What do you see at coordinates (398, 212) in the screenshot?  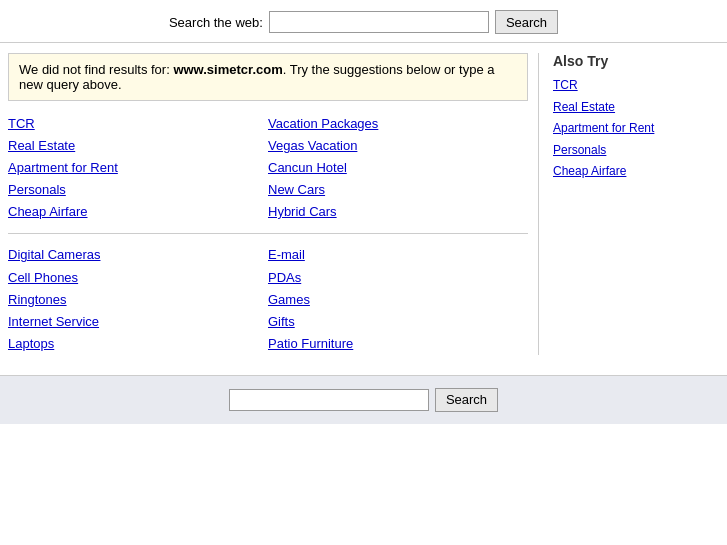 I see `link-hybrid-cars: Hybrid Cars` at bounding box center [398, 212].